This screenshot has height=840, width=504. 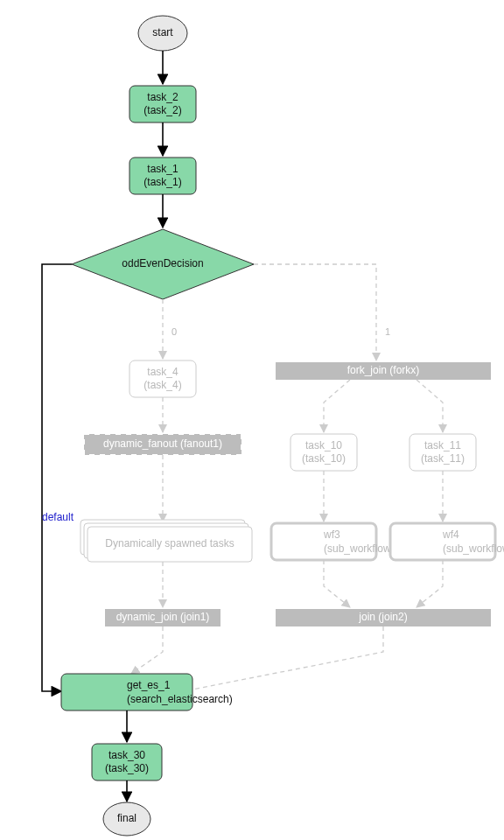 I want to click on task-1-label-1: task_1, so click(x=163, y=169).